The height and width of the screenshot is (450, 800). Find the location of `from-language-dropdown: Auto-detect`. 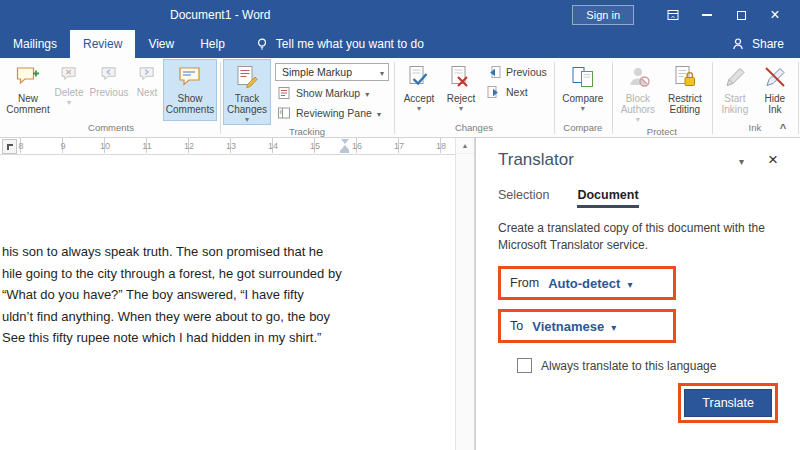

from-language-dropdown: Auto-detect is located at coordinates (584, 284).